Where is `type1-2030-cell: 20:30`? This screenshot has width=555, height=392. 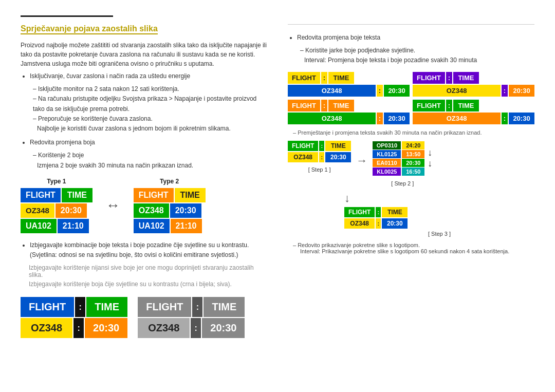 type1-2030-cell: 20:30 is located at coordinates (71, 211).